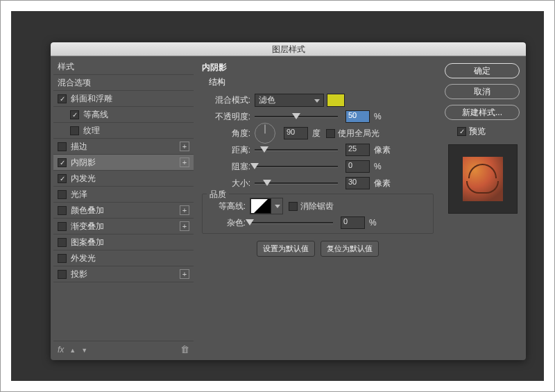 This screenshot has width=555, height=392. I want to click on distance-input: 25, so click(358, 150).